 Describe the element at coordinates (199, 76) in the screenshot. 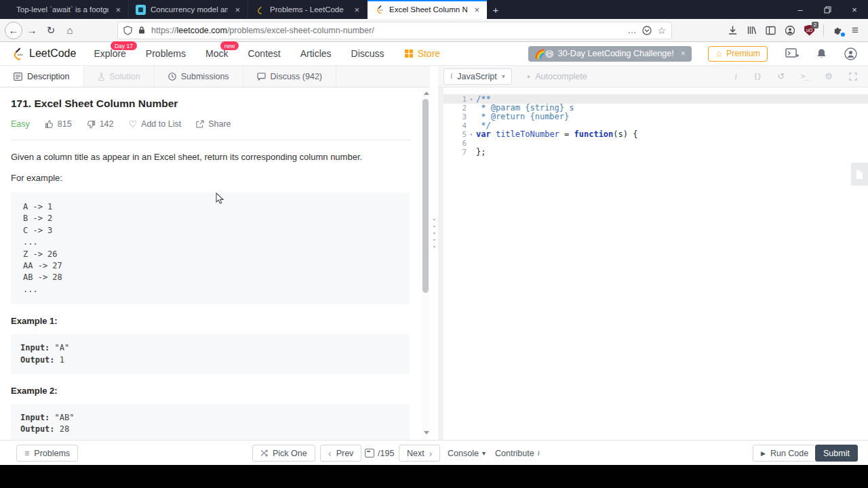

I see `tab-submissions: Submissions` at that location.